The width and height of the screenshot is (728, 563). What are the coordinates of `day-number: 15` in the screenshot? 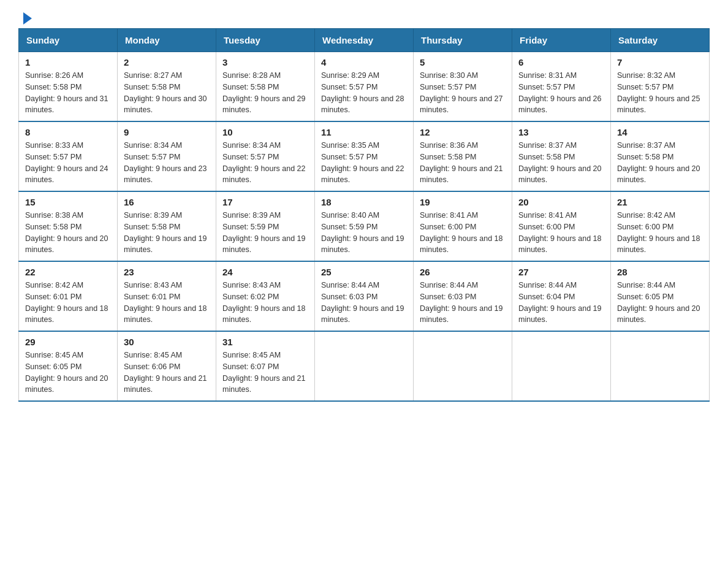 It's located at (68, 202).